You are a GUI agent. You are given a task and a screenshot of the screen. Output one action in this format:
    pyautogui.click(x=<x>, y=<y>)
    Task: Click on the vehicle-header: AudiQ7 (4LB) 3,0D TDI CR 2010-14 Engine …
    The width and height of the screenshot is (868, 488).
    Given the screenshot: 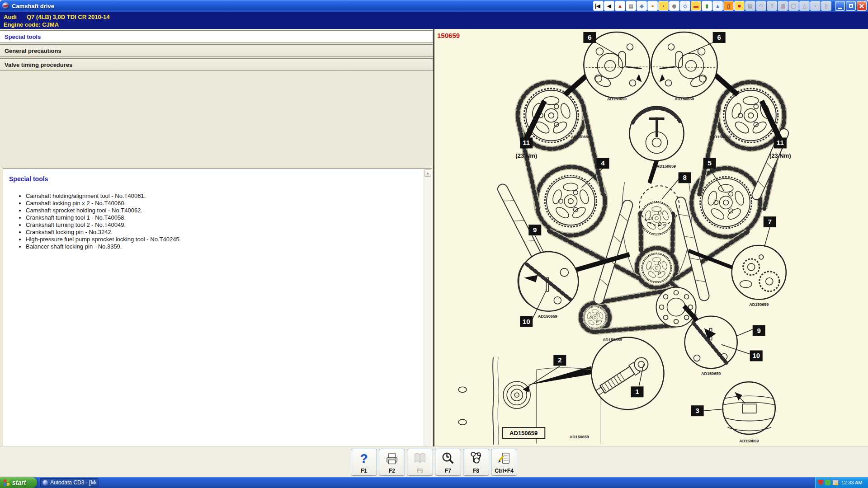 What is the action you would take?
    pyautogui.click(x=434, y=20)
    